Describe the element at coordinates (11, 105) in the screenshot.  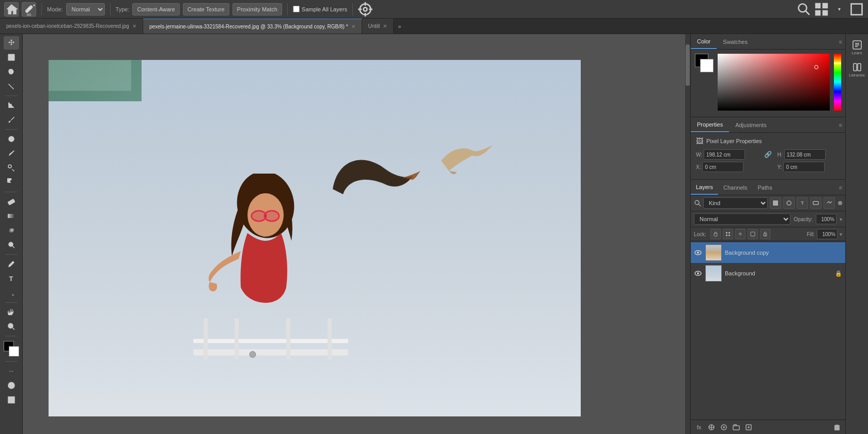
I see `crop-tool` at that location.